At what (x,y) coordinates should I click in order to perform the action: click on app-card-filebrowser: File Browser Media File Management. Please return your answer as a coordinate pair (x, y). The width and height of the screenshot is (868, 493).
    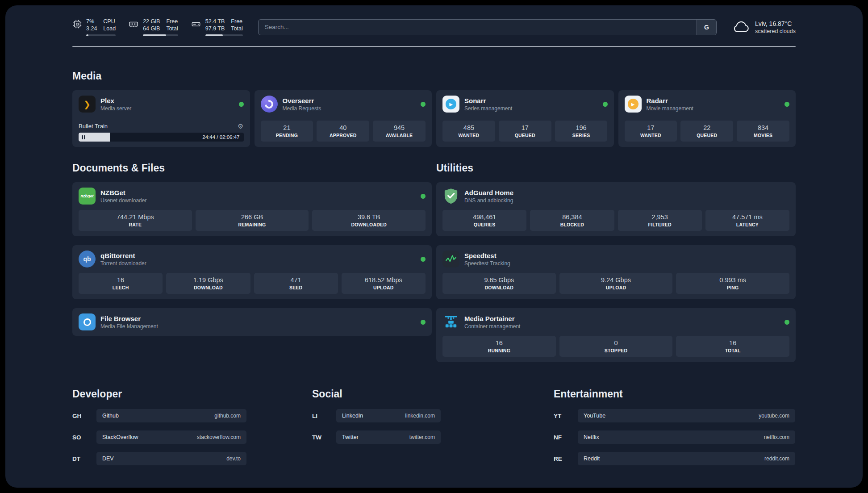
    Looking at the image, I should click on (252, 322).